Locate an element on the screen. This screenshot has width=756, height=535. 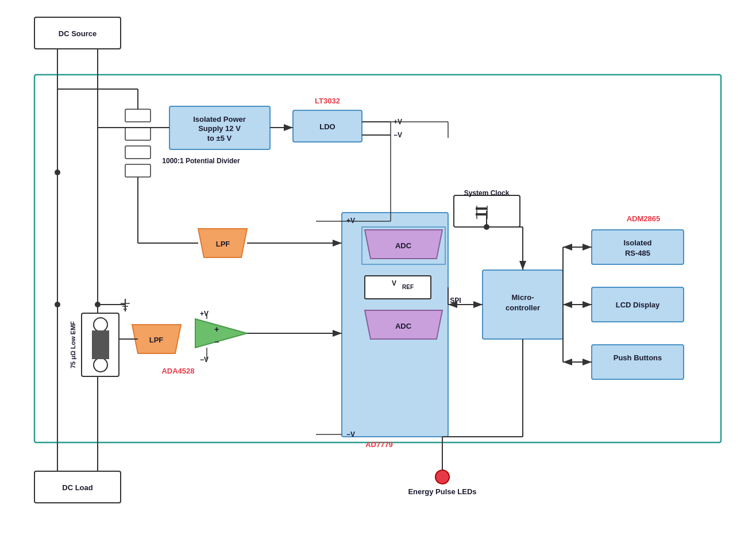
plus-v3: +V is located at coordinates (205, 314).